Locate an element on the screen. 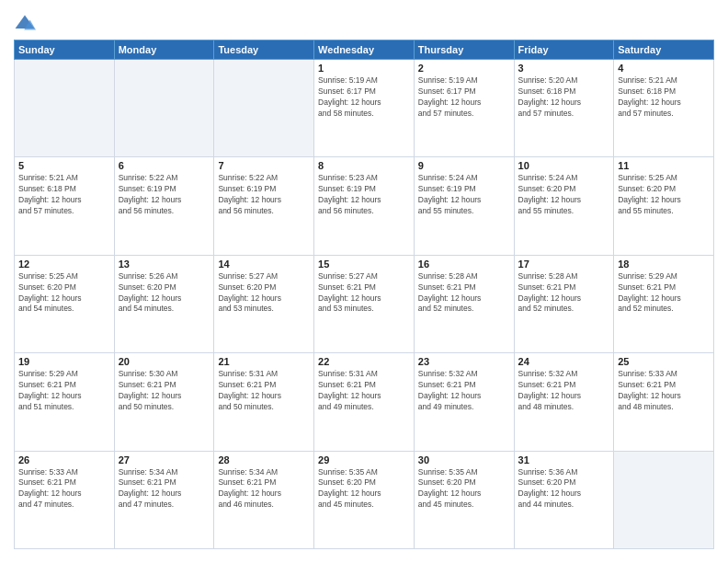 This screenshot has width=728, height=563. day-info-1-0: Sunrise: 5:21 AM Sunset: 6:18 PM Dayligh… is located at coordinates (64, 195).